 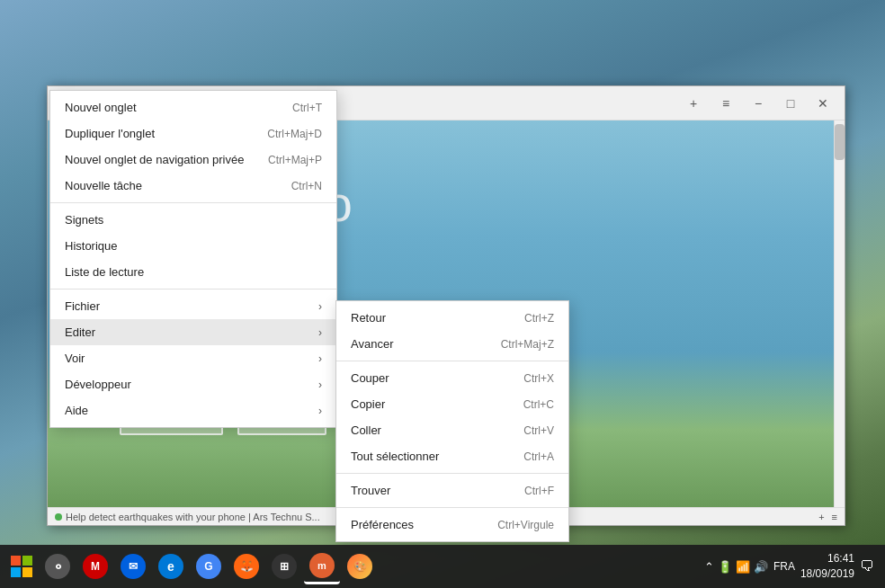 What do you see at coordinates (442, 566) in the screenshot?
I see `taskbar: ⚬ M ✉ e G 🦊 ⊞ m 🎨` at bounding box center [442, 566].